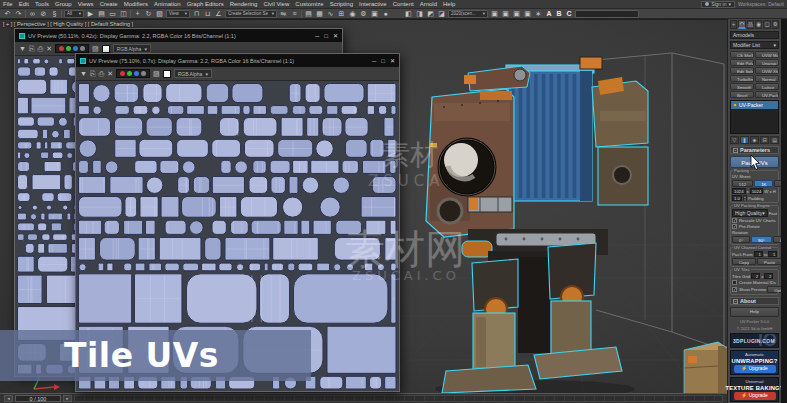  What do you see at coordinates (178, 36) in the screenshot?
I see `window-titlebar: UV Preview (50.11%, 0.42x): Display Gamm…` at bounding box center [178, 36].